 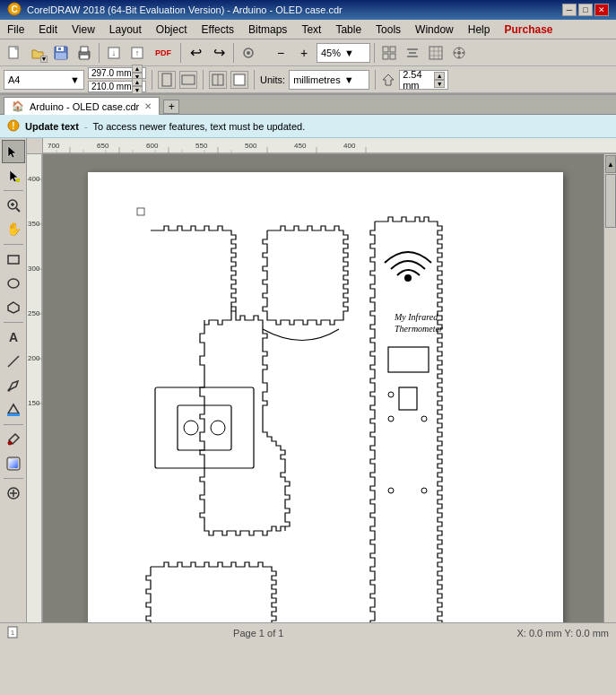 What do you see at coordinates (188, 80) in the screenshot?
I see `landscape-button` at bounding box center [188, 80].